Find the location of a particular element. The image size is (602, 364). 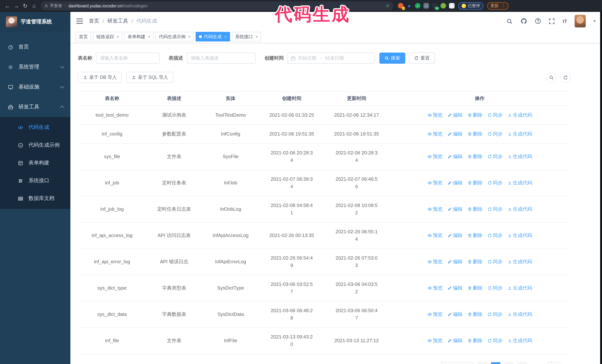

extension-gem-icon: ◆ is located at coordinates (409, 6).